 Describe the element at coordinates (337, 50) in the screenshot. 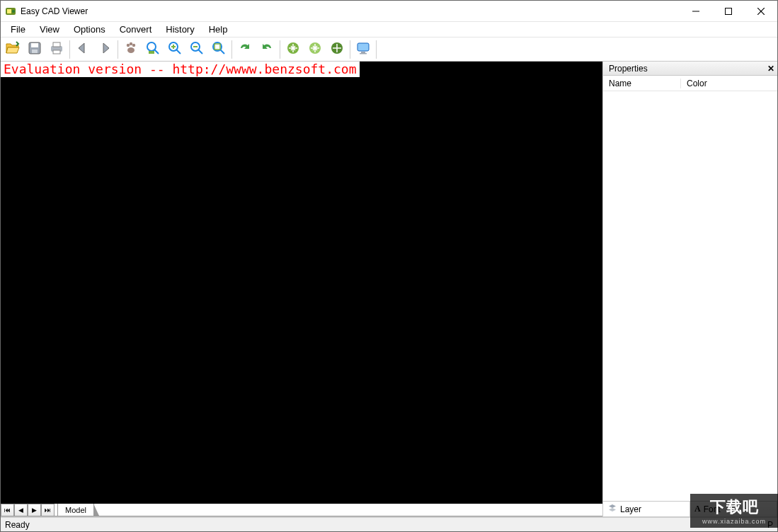

I see `view-reset-button` at that location.